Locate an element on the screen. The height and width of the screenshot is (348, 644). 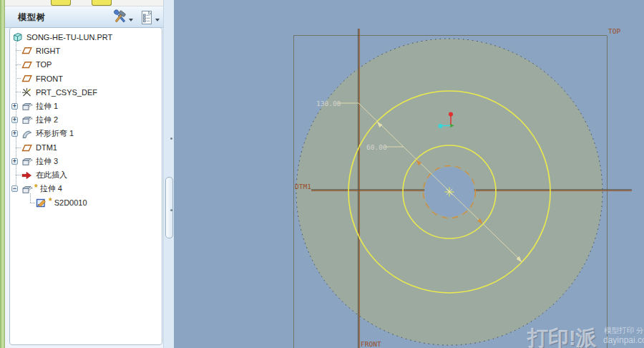
tree-item-label: 拉伸 1 is located at coordinates (47, 106).